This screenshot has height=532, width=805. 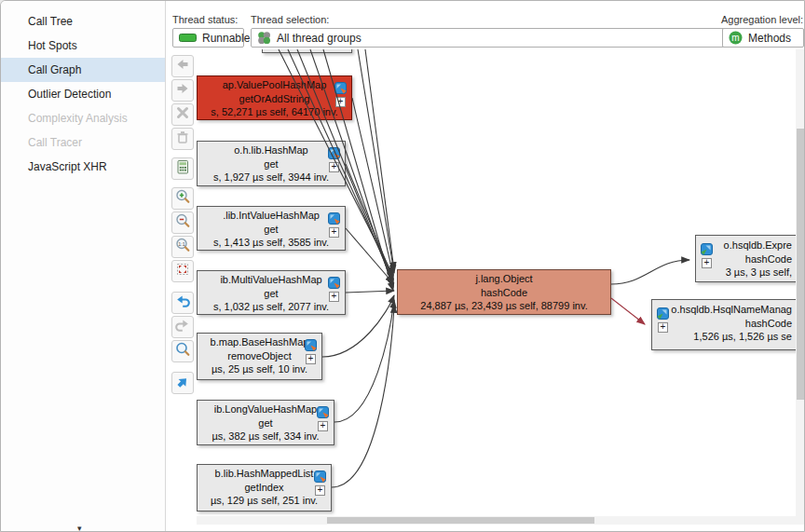 What do you see at coordinates (319, 38) in the screenshot?
I see `thread-selection-value: All thread groups` at bounding box center [319, 38].